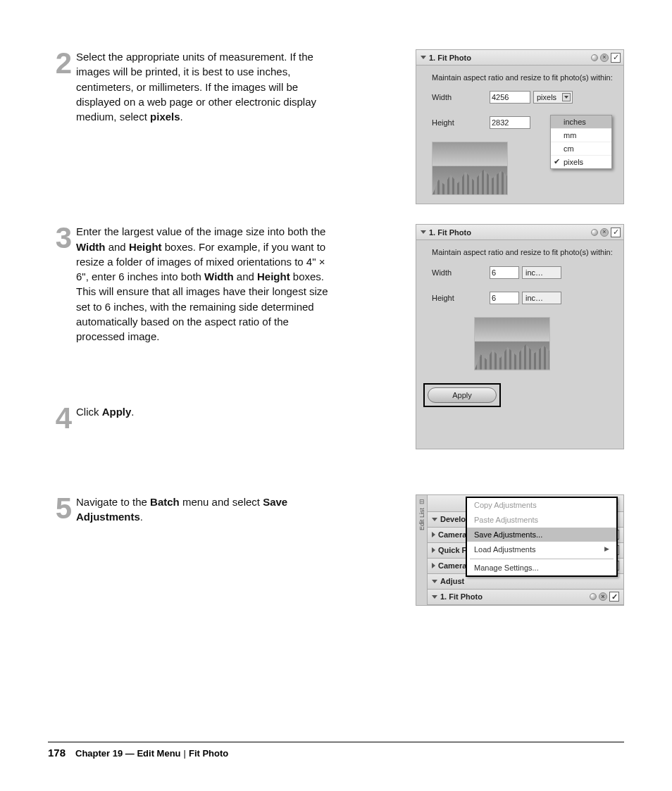 This screenshot has height=791, width=672. I want to click on dropdown-icon, so click(566, 97).